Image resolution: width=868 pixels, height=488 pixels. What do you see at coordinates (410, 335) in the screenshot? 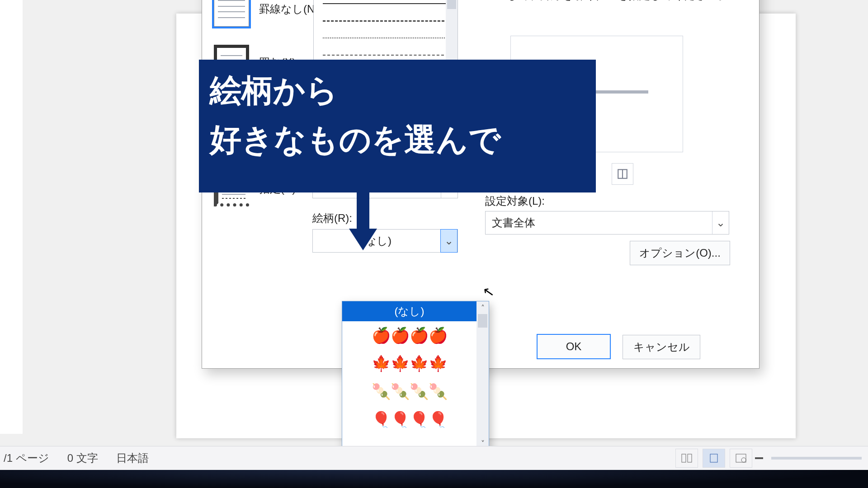
I see `pattern-option-art-1: 🍎🍎🍎🍎` at bounding box center [410, 335].